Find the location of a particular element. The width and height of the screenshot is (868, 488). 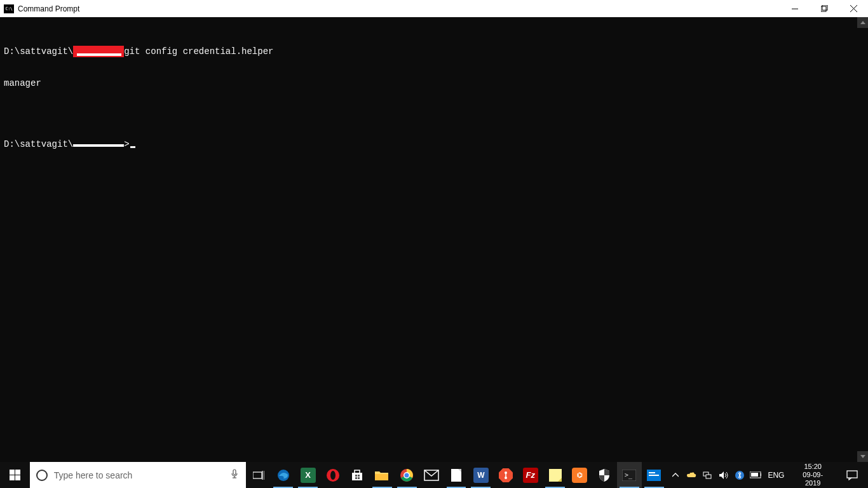

tray-network-icon is located at coordinates (708, 475).